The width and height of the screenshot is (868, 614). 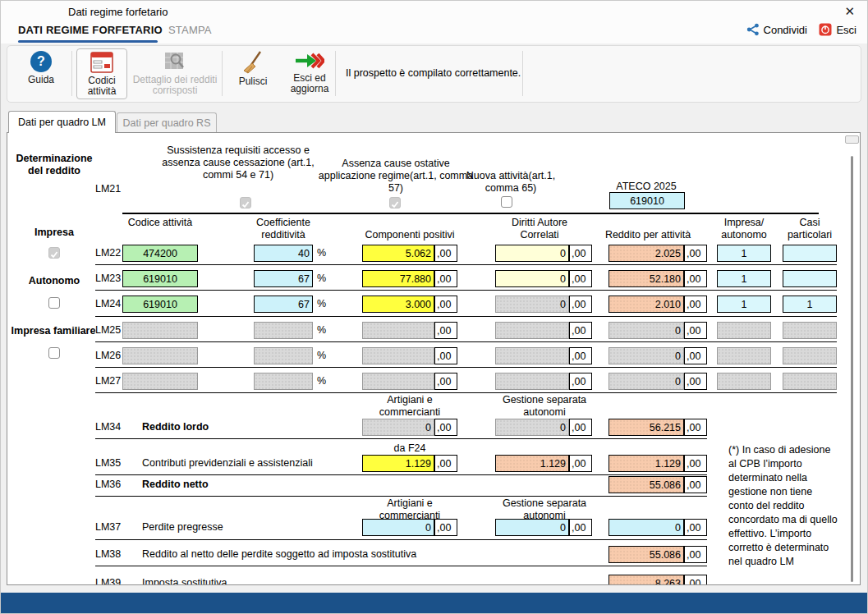 I want to click on col-header-componenti: Componenti positivi, so click(x=410, y=235).